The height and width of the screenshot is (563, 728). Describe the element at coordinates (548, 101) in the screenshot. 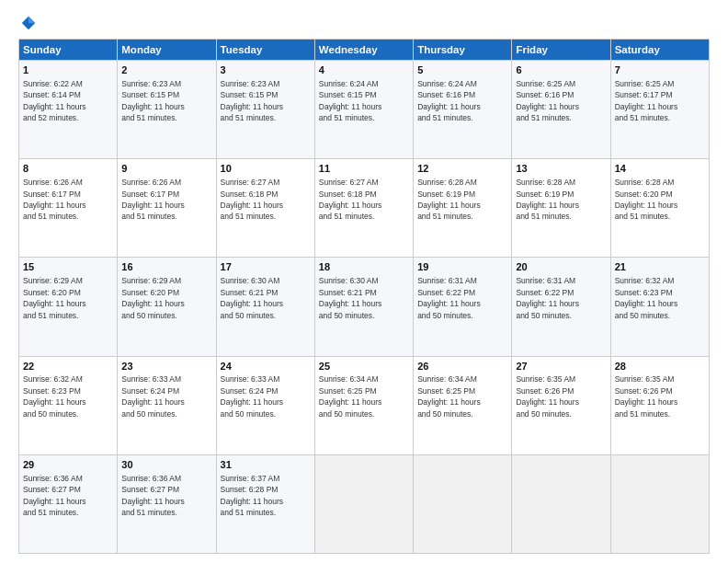

I see `day-info: Sunrise: 6:25 AM Sunset: 6:16 PM Dayligh…` at that location.